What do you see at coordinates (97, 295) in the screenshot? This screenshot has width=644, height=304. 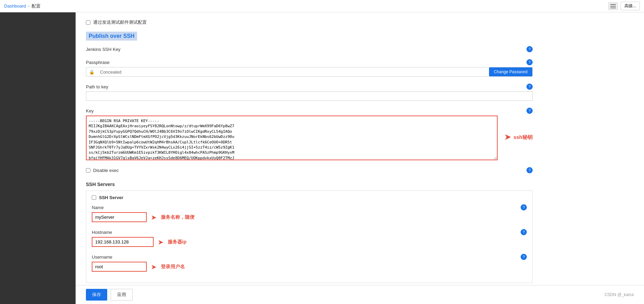 I see `save-button: 保存` at bounding box center [97, 295].